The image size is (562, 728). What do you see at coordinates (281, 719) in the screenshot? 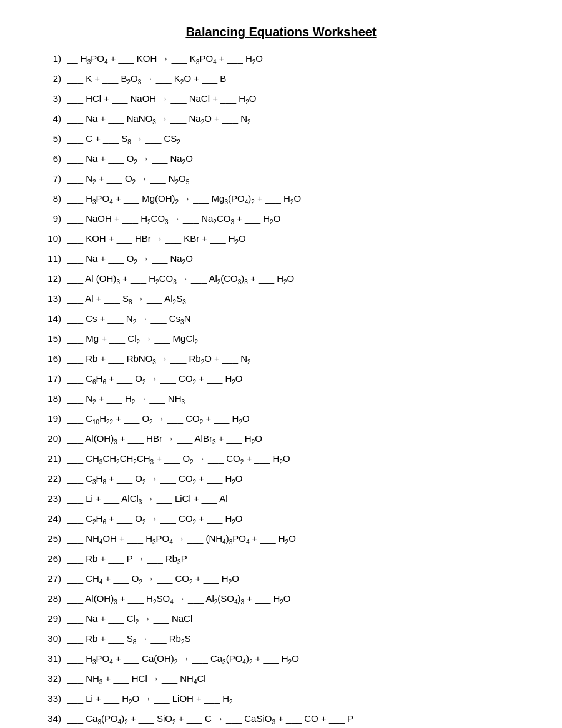
I see `equation-row: 34)___ Ca3(PO4)2 + ___ SiO2 + ___ C → __…` at bounding box center [281, 719].